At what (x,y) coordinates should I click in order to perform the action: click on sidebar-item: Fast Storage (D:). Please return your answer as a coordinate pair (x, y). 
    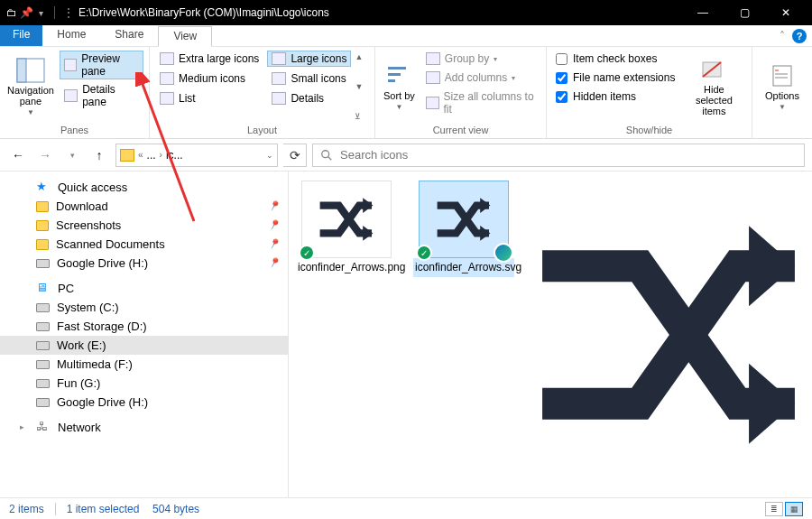
    Looking at the image, I should click on (144, 327).